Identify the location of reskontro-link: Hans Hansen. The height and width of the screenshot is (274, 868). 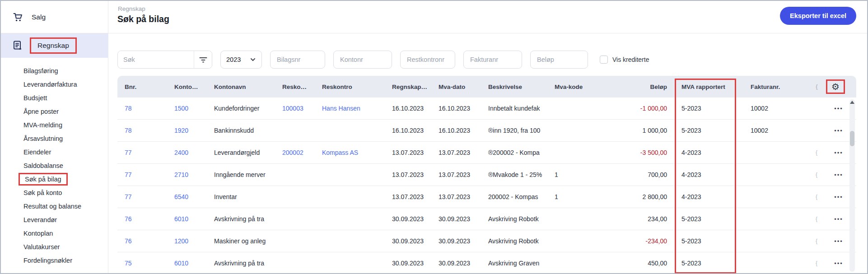
(350, 108).